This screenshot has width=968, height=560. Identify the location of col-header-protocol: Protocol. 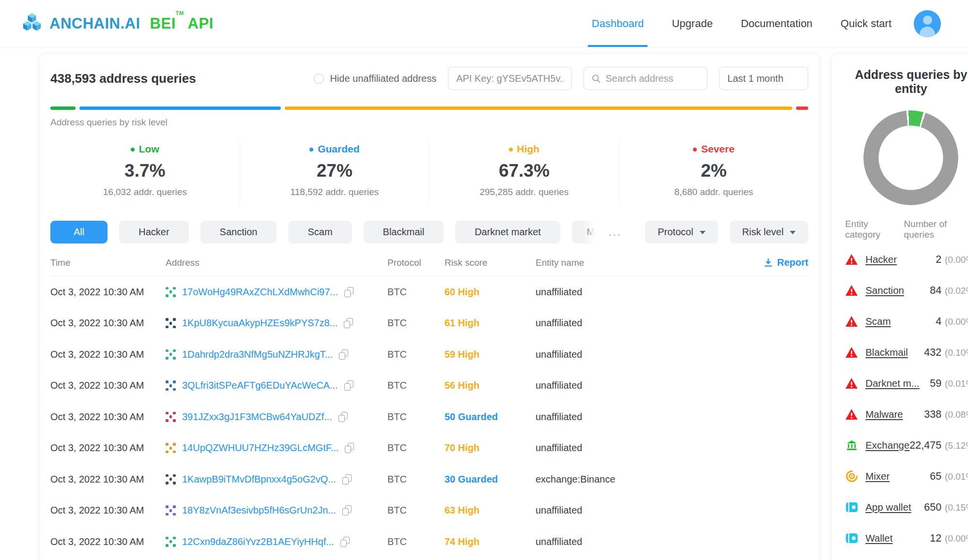
(416, 263).